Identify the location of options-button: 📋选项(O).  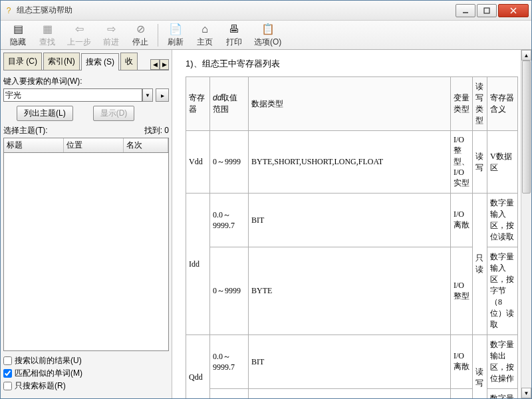
(267, 35).